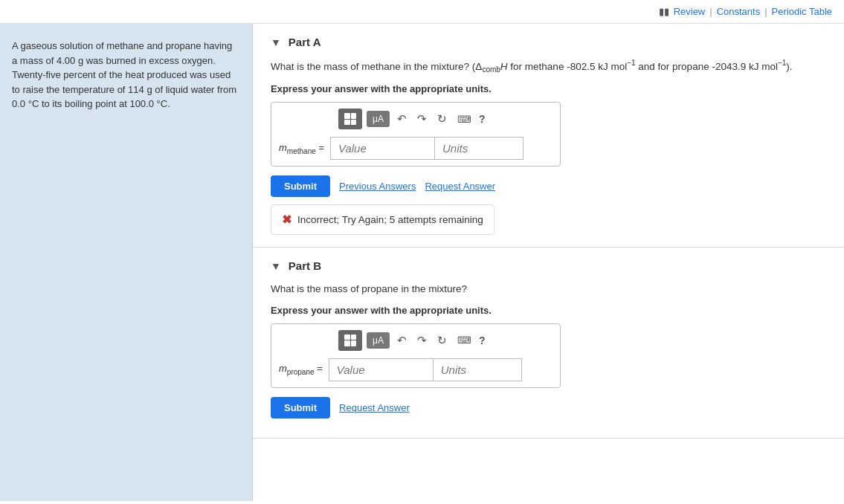 This screenshot has height=504, width=844. What do you see at coordinates (690, 12) in the screenshot?
I see `review-link: Review` at bounding box center [690, 12].